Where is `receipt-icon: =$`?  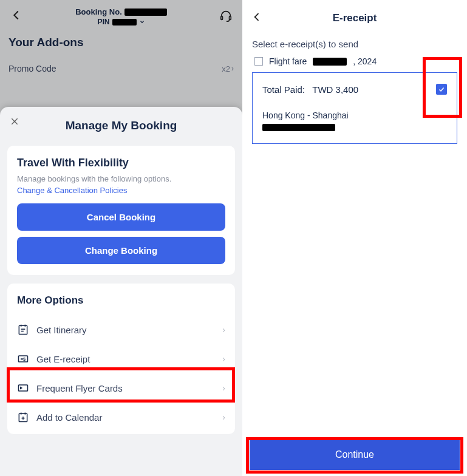 receipt-icon: =$ is located at coordinates (23, 359).